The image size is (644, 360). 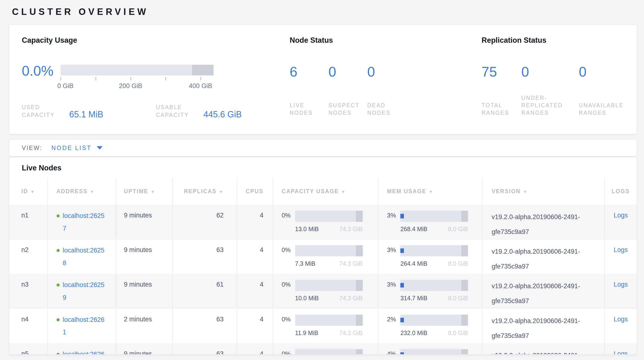 What do you see at coordinates (138, 319) in the screenshot?
I see `node-uptime: 2 minutes` at bounding box center [138, 319].